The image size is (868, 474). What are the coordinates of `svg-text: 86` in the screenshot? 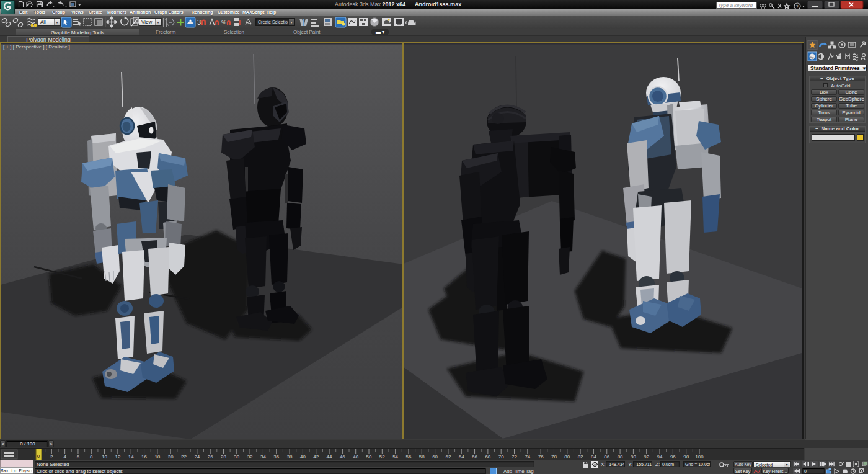 It's located at (606, 457).